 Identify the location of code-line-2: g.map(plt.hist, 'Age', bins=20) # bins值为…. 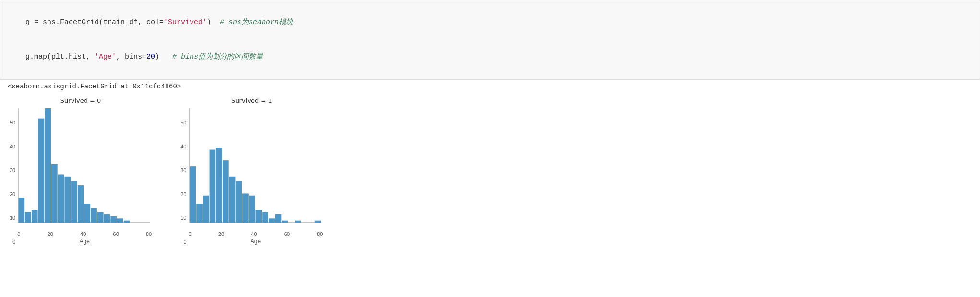
(490, 57).